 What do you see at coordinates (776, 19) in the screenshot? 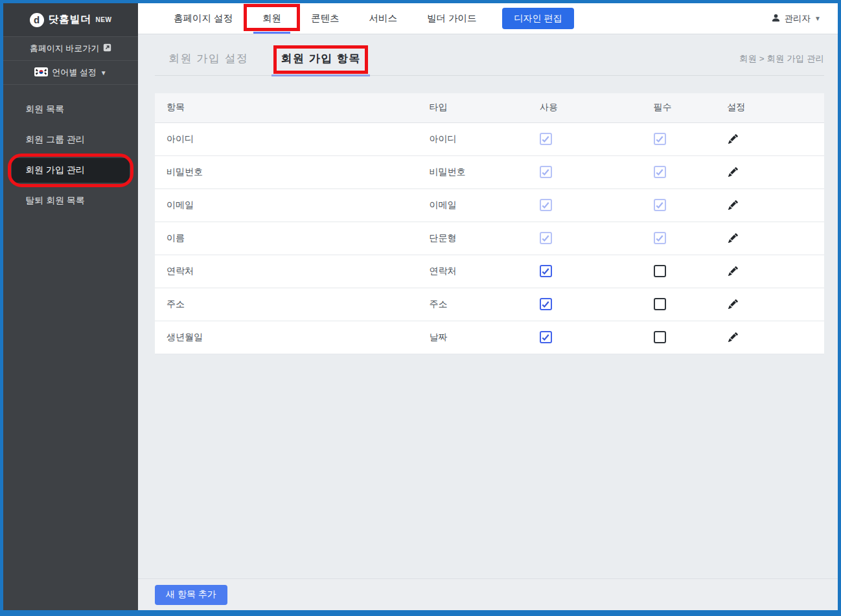
I see `person-icon` at bounding box center [776, 19].